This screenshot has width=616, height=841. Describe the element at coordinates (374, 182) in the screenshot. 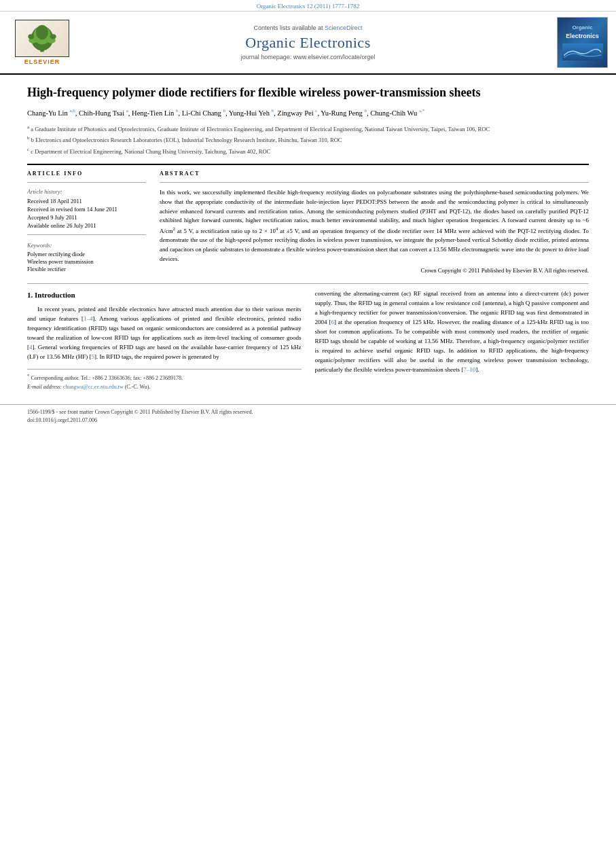

I see `divider-abstract` at that location.